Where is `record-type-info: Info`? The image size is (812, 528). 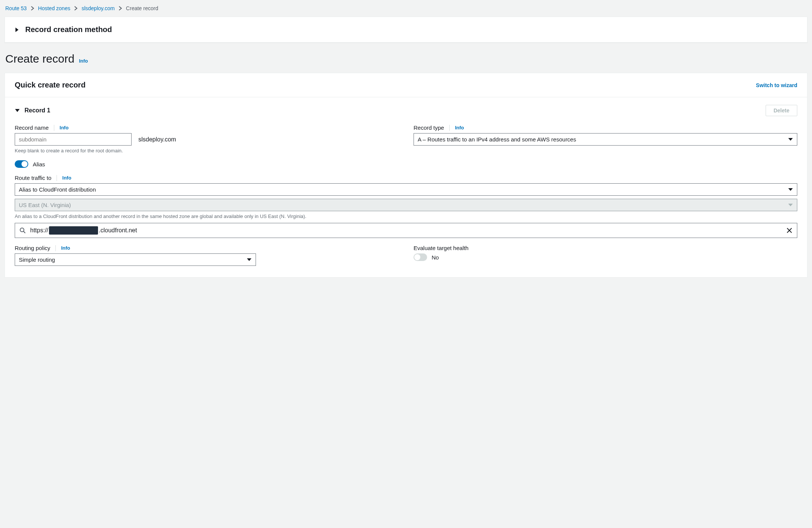 record-type-info: Info is located at coordinates (460, 127).